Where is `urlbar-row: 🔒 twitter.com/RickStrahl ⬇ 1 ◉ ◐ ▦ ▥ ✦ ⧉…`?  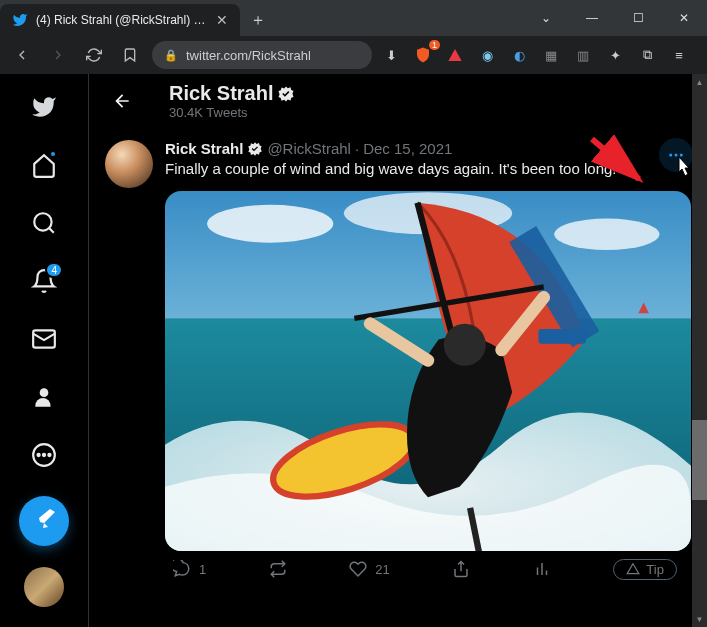
urlbar-row: 🔒 twitter.com/RickStrahl ⬇ 1 ◉ ◐ ▦ ▥ ✦ ⧉… is located at coordinates (354, 55).